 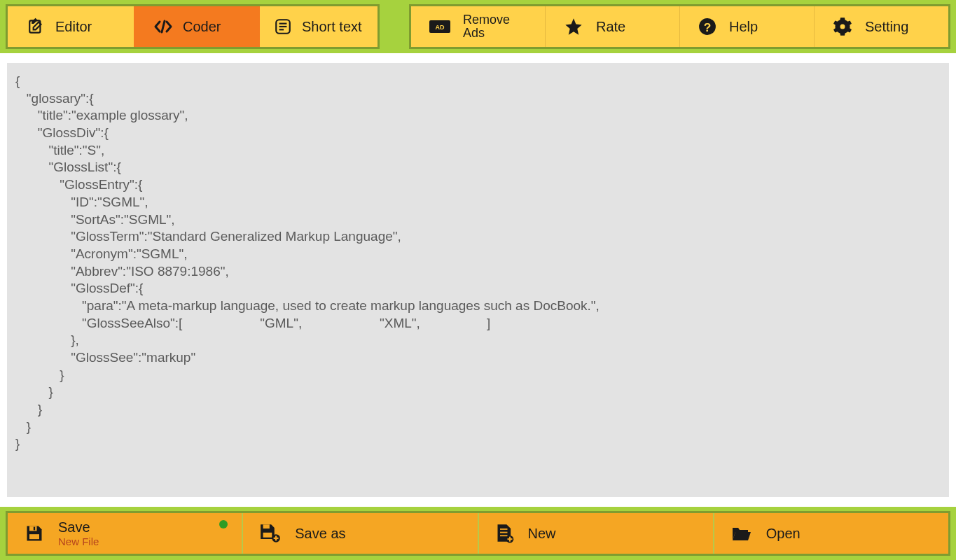 I want to click on ad-icon: AD, so click(x=440, y=27).